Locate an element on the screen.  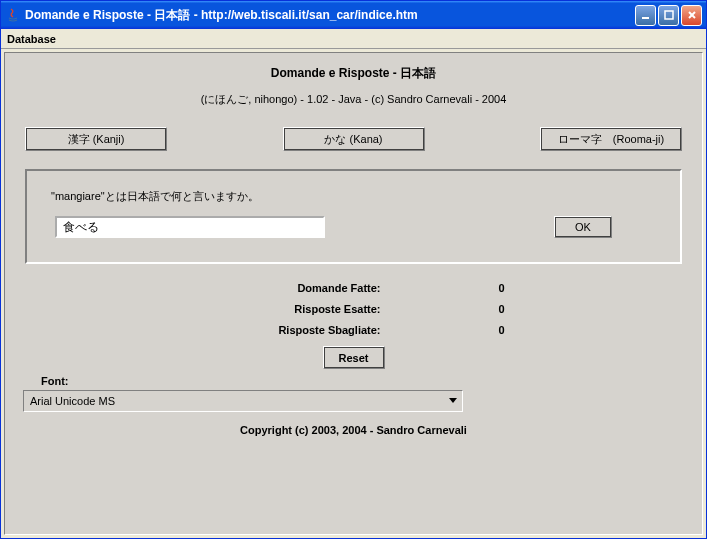
menu-database: Database is located at coordinates (32, 39).